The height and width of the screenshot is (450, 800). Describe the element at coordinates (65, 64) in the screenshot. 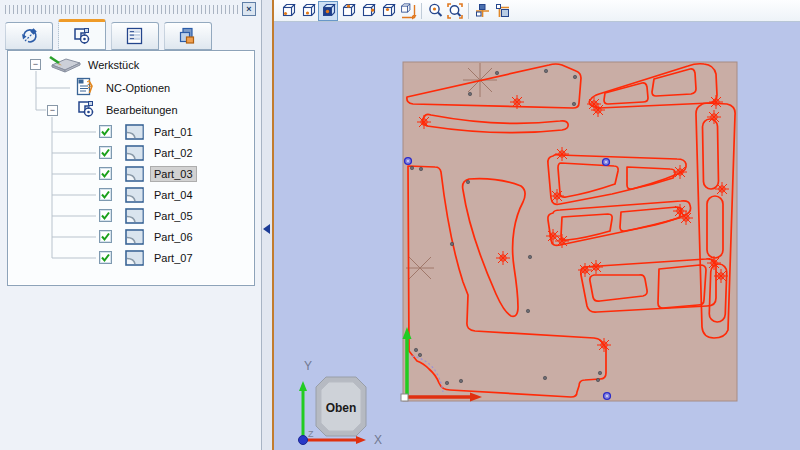

I see `workpiece-icon` at that location.